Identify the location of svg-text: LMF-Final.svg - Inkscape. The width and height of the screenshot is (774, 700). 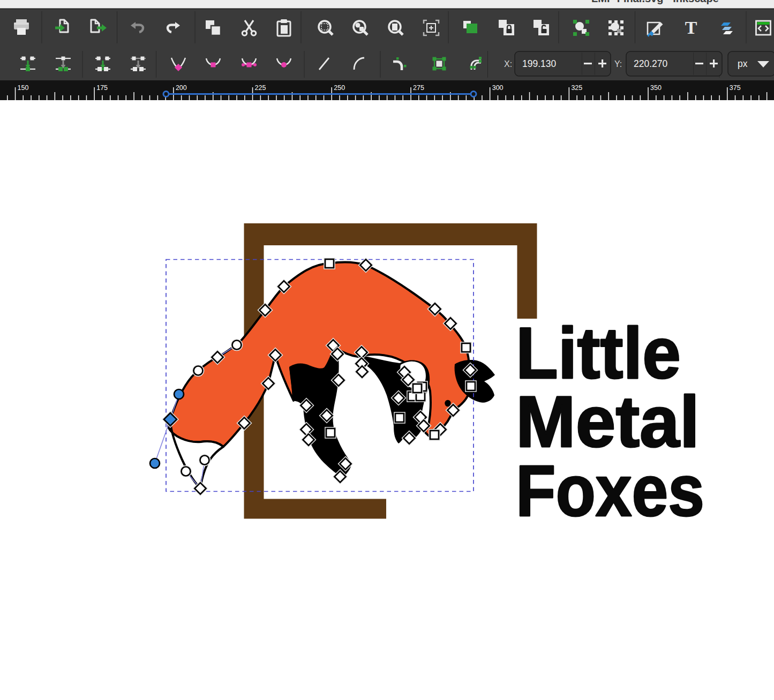
(655, 2).